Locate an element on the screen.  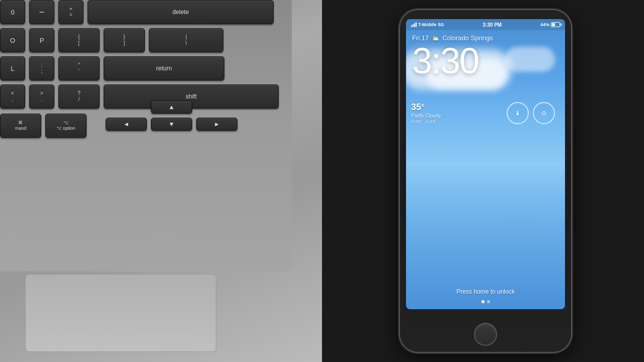
key-rbrace: } ] is located at coordinates (124, 40).